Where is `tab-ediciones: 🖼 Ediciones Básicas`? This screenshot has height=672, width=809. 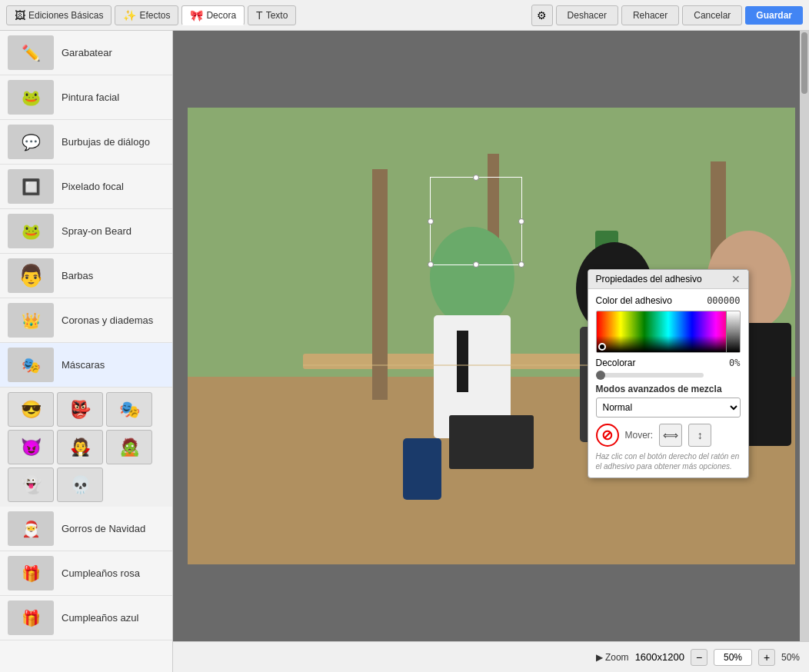
tab-ediciones: 🖼 Ediciones Básicas is located at coordinates (58, 15).